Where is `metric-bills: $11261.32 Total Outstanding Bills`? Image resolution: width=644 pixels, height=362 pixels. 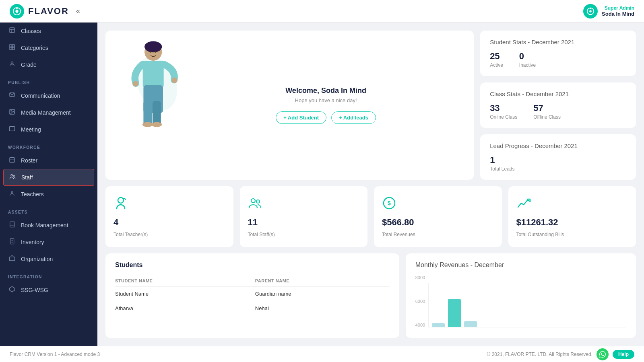 metric-bills: $11261.32 Total Outstanding Bills is located at coordinates (572, 216).